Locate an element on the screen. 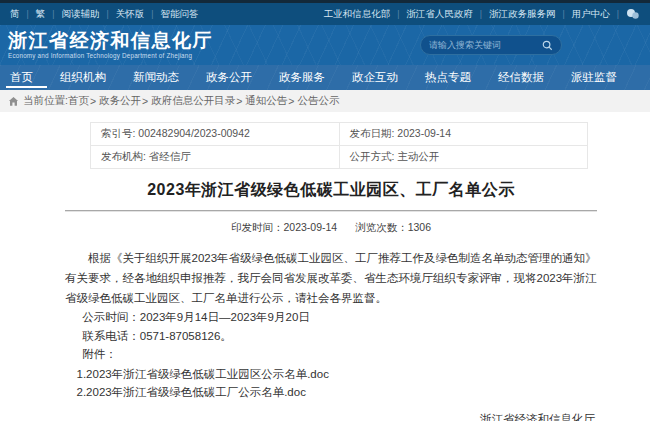 The image size is (650, 421). breadcrumb: 当前位置: 首页 > 政务公开 > 政府信息公开目录 > 通知公告 > 公告公示 is located at coordinates (325, 101).